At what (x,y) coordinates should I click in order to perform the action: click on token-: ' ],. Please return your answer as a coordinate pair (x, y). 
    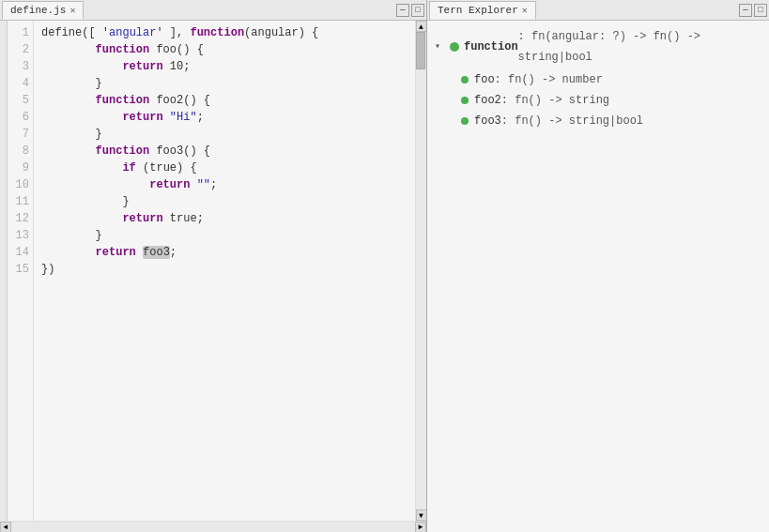
    Looking at the image, I should click on (173, 33).